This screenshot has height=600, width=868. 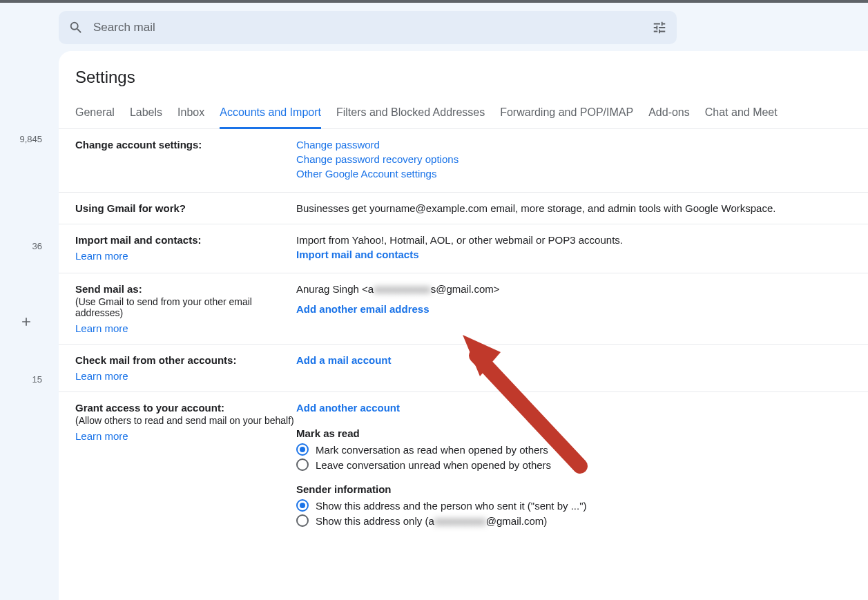 I want to click on section-import: Import mail and contacts: Learn more Imp…, so click(x=463, y=249).